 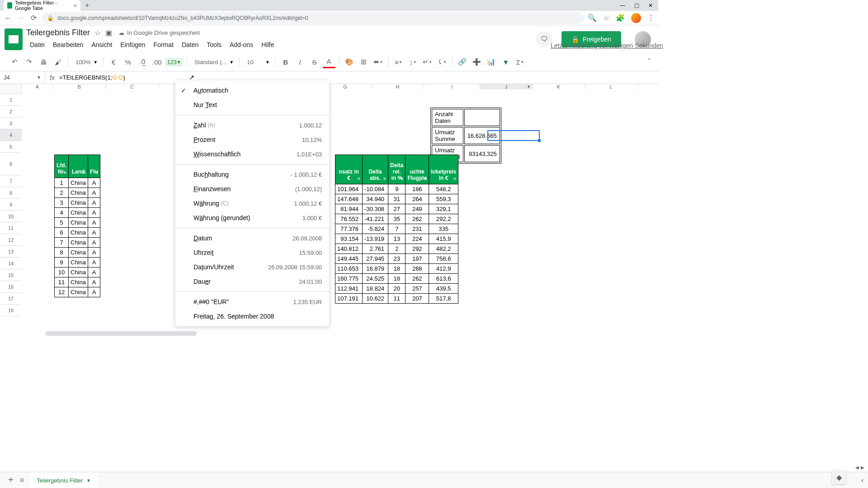 What do you see at coordinates (252, 253) in the screenshot?
I see `format-option: Uhrzeit15:59:00` at bounding box center [252, 253].